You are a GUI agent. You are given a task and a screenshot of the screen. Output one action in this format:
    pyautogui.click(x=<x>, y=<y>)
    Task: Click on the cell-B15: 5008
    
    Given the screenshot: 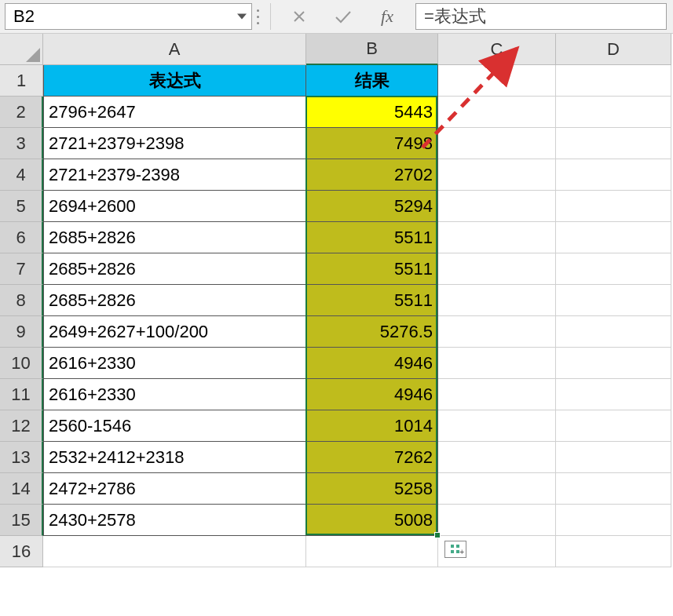 What is the action you would take?
    pyautogui.click(x=372, y=520)
    